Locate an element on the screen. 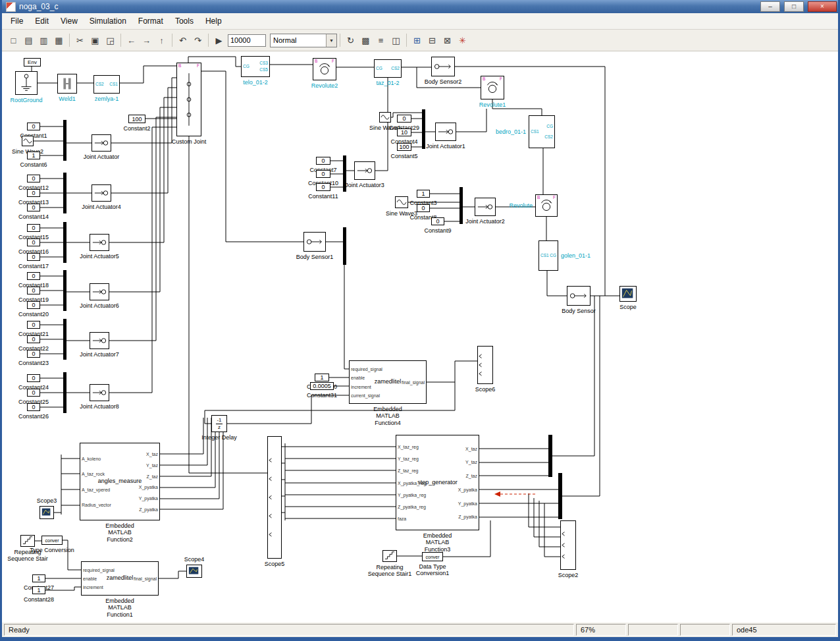  block-constant12: 0 is located at coordinates (34, 179).